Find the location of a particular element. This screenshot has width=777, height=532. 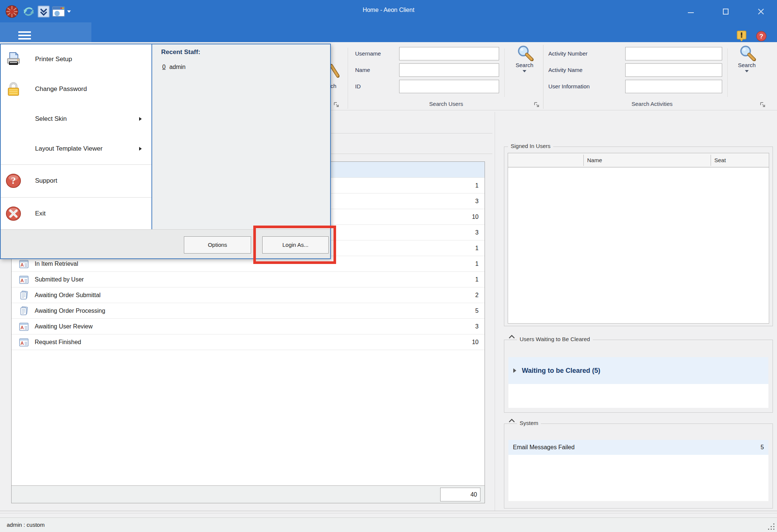

window-title: Home - Aeon Client is located at coordinates (389, 10).